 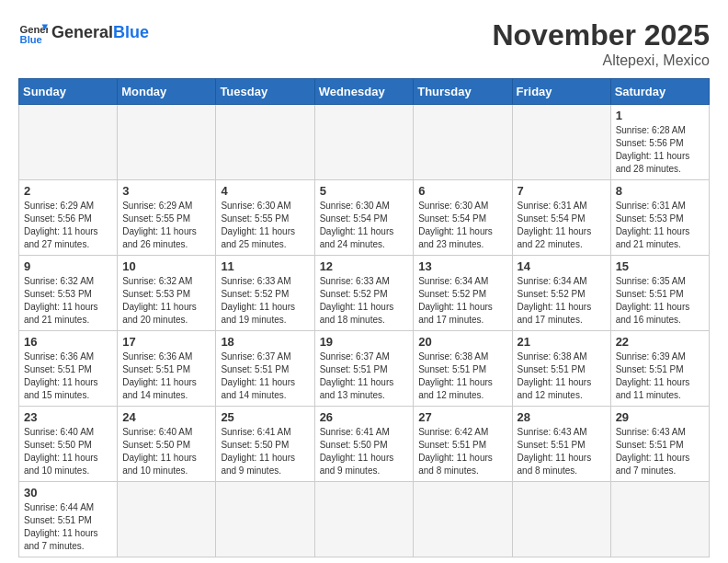 I want to click on table-row: 13Sunrise: 6:34 AMSunset: 5:52 PMDayligh…, so click(x=463, y=293).